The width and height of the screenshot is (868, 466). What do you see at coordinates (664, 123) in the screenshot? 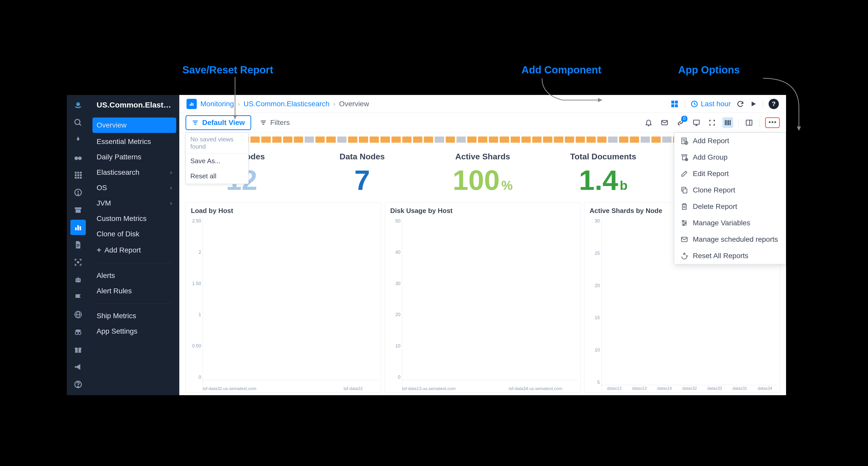
I see `mail-icon` at bounding box center [664, 123].